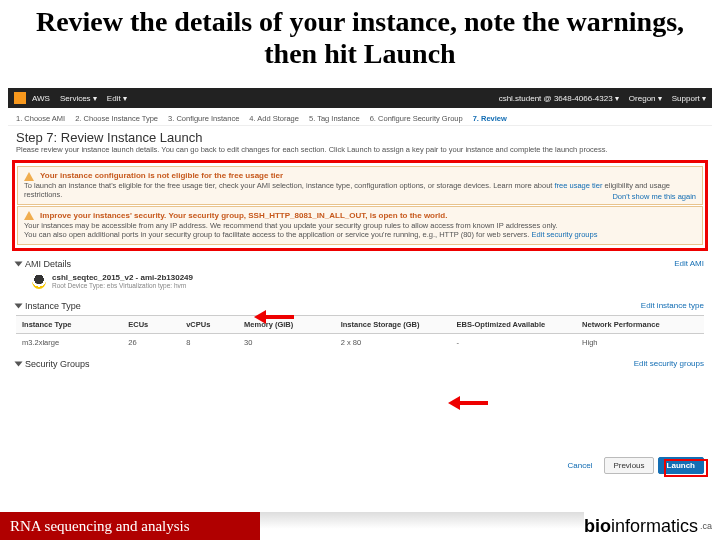 The width and height of the screenshot is (720, 540). I want to click on step-4: 4. Add Storage, so click(274, 118).